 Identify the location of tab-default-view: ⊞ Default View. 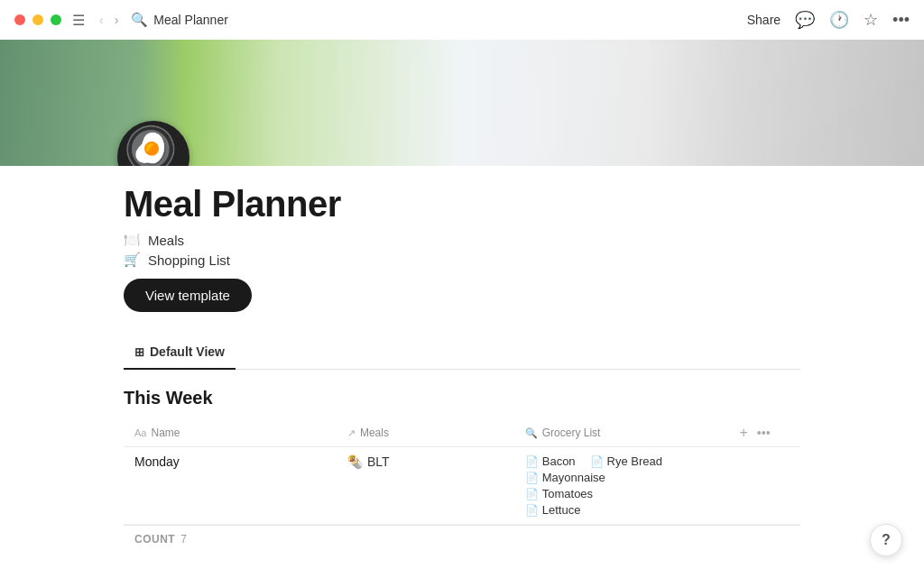
(180, 353).